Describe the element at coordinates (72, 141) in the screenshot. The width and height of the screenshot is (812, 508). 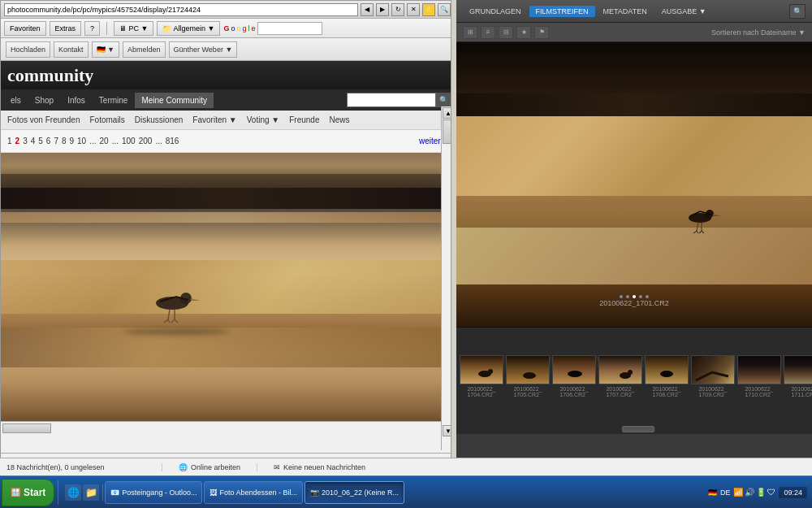
I see `page-9: 9` at that location.